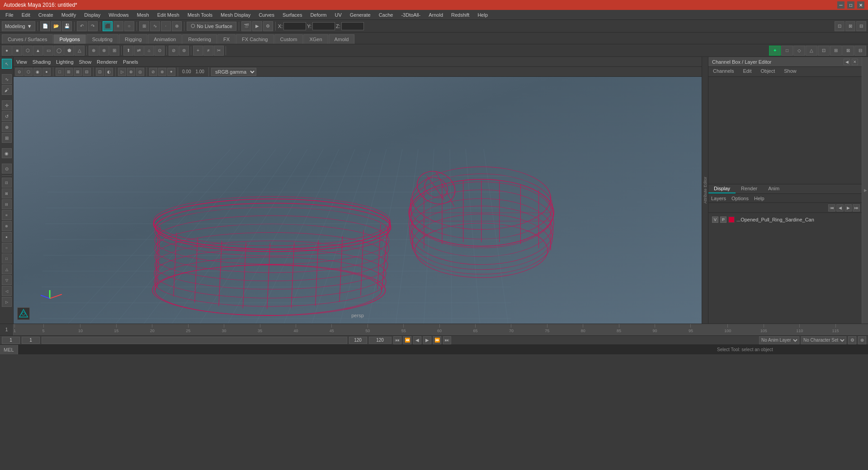 This screenshot has height=470, width=868. I want to click on show-tab: Show, so click(790, 71).